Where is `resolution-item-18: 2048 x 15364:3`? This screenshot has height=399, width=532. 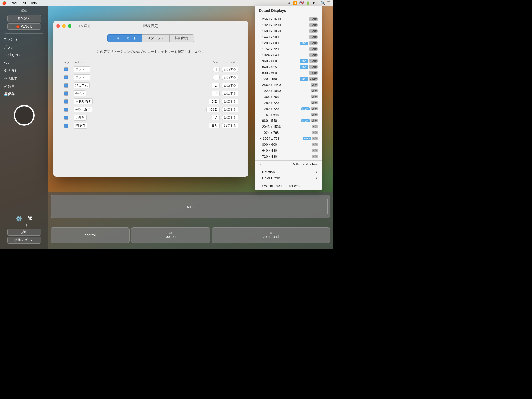
resolution-item-18: 2048 x 15364:3 is located at coordinates (288, 127).